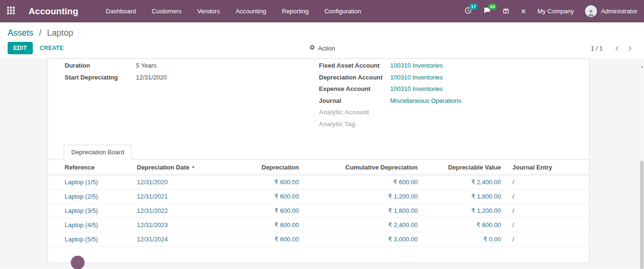 This screenshot has height=269, width=644. What do you see at coordinates (251, 11) in the screenshot?
I see `menu-item-accounting: Accounting` at bounding box center [251, 11].